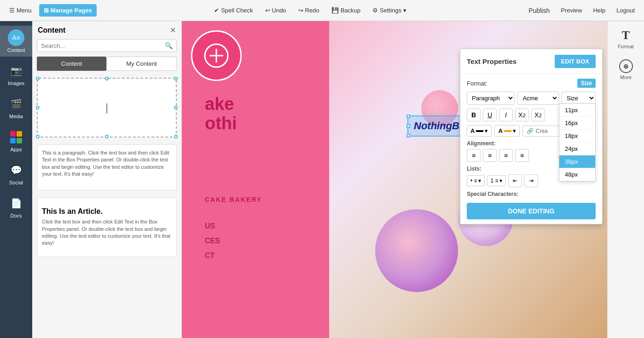 This screenshot has width=644, height=338. Describe the element at coordinates (496, 181) in the screenshot. I see `numbered-list-button: 1 ≡ ▾` at that location.